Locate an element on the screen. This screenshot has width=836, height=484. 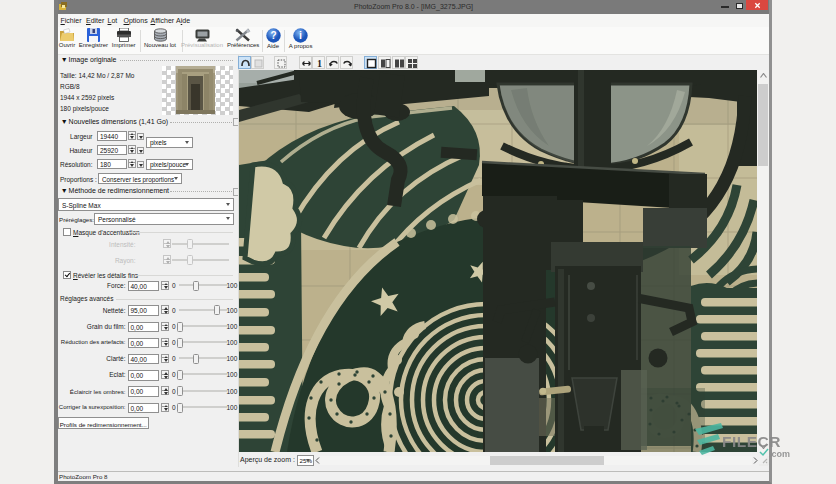
svg-text: FILECR is located at coordinates (752, 442).